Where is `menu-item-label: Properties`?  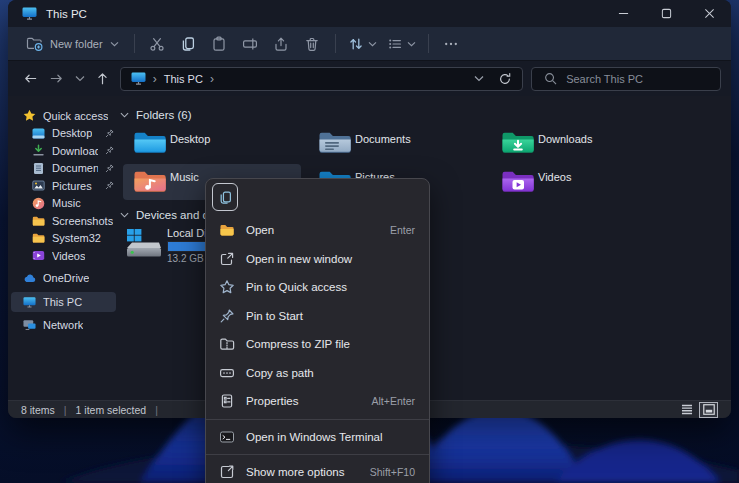
menu-item-label: Properties is located at coordinates (272, 401).